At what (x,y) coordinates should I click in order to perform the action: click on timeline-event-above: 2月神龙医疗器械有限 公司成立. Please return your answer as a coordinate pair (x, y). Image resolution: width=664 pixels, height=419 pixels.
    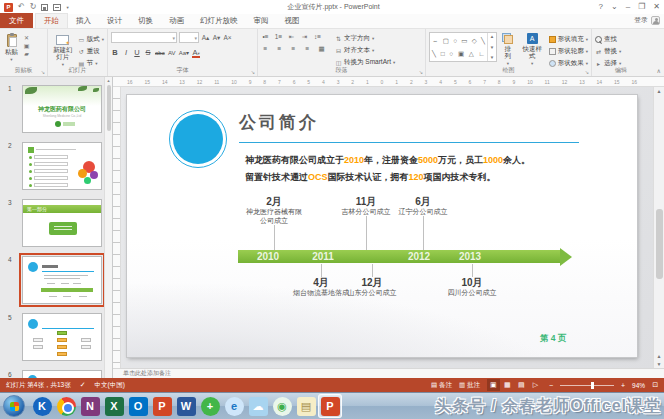
    Looking at the image, I should click on (274, 223).